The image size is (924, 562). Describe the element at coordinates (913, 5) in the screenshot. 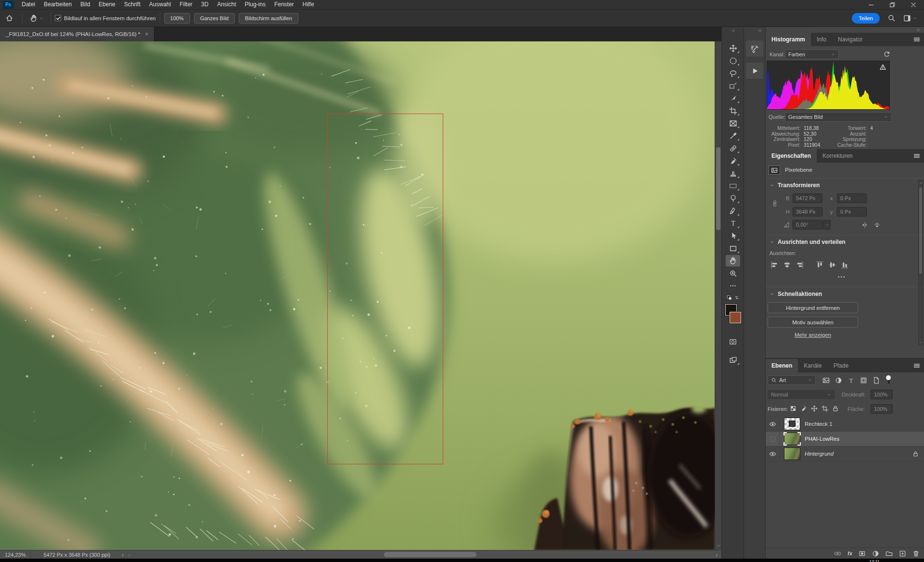

I see `close-button` at that location.